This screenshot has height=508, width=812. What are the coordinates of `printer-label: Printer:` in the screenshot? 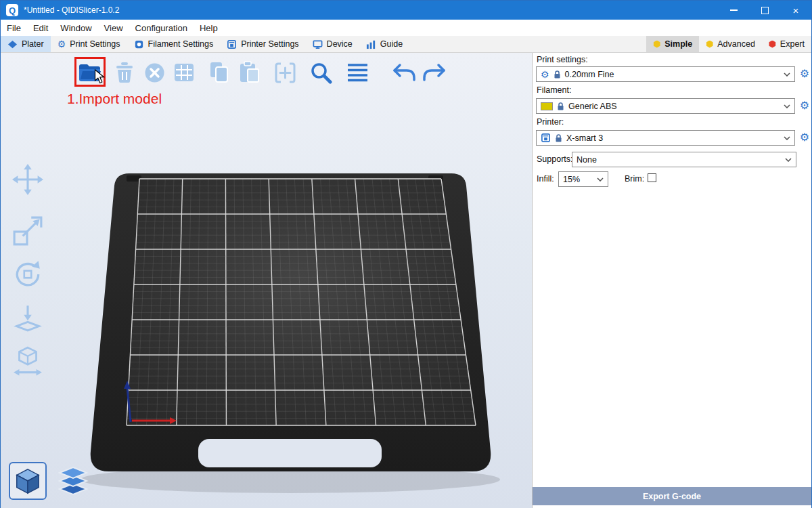 It's located at (550, 122).